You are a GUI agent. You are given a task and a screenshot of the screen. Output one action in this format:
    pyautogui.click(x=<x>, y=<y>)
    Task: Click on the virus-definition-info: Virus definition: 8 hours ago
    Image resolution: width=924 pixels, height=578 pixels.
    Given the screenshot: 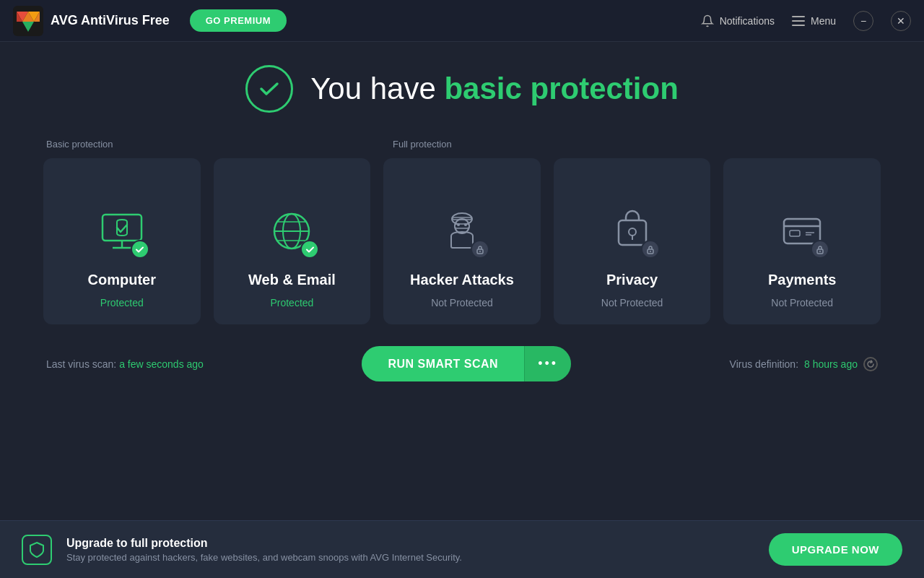 What is the action you would take?
    pyautogui.click(x=804, y=364)
    